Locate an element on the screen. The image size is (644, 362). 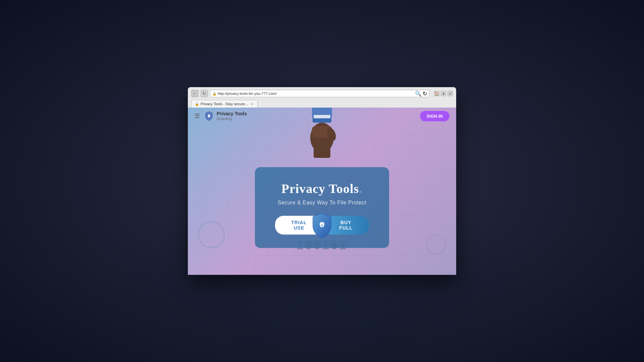
nav-logo-title: Privacy Tools is located at coordinates (232, 114).